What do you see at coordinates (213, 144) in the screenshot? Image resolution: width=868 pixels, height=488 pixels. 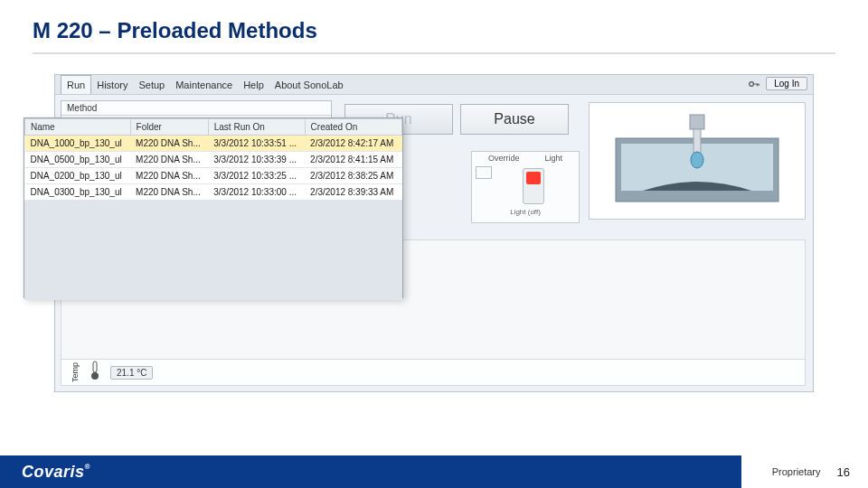 I see `table-row: DNA_1000_bp_130_ulM220 DNA Sh...3/3/2012…` at bounding box center [213, 144].